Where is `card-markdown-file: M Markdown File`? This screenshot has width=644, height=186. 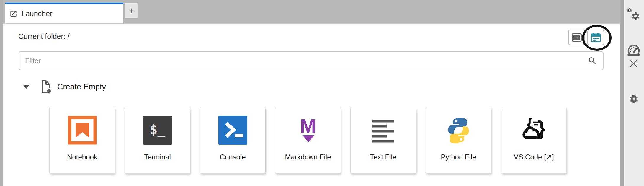 card-markdown-file: M Markdown File is located at coordinates (308, 141).